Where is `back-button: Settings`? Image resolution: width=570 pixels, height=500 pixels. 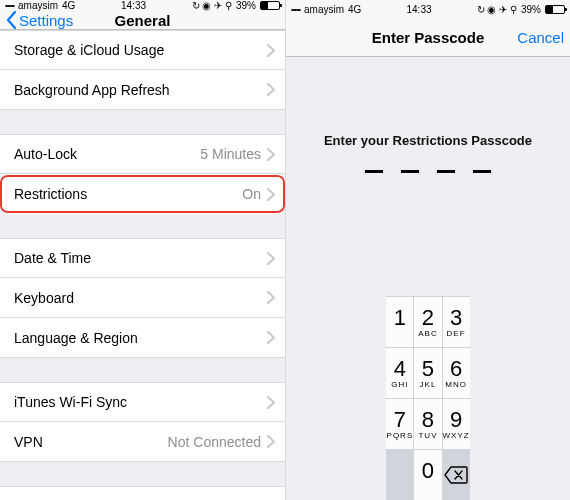
back-button: Settings is located at coordinates (40, 20).